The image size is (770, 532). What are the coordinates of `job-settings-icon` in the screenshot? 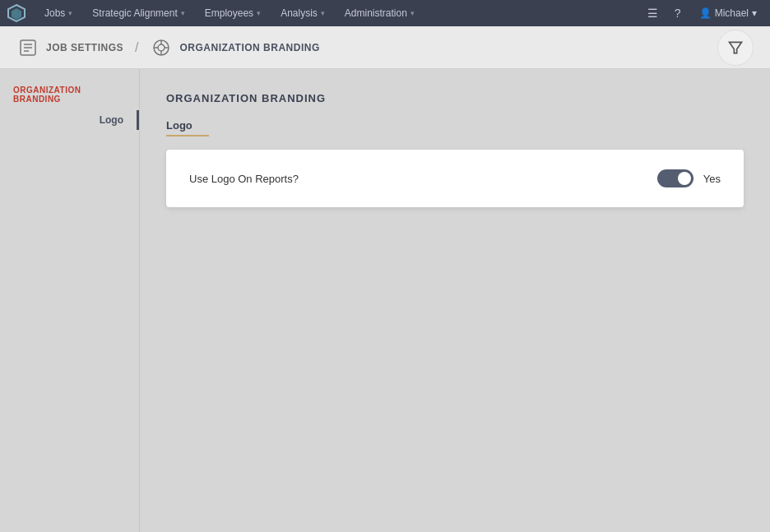 It's located at (28, 48).